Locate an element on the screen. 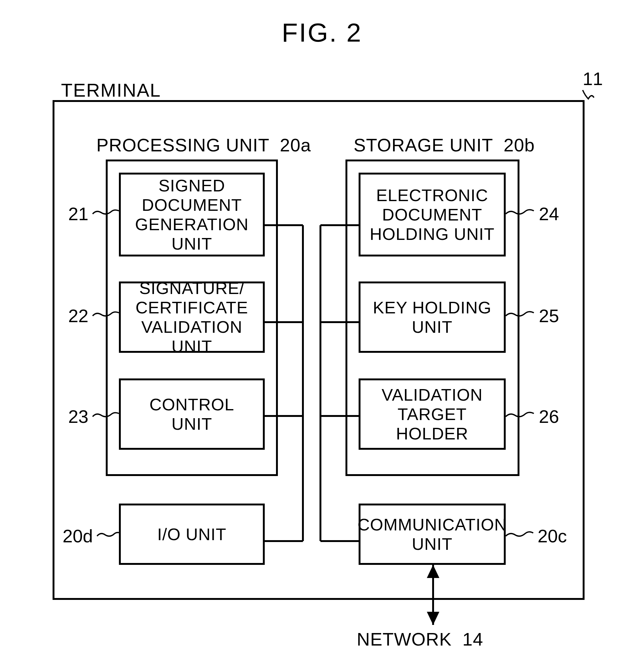  storage-unit-ref: 20b is located at coordinates (519, 145).